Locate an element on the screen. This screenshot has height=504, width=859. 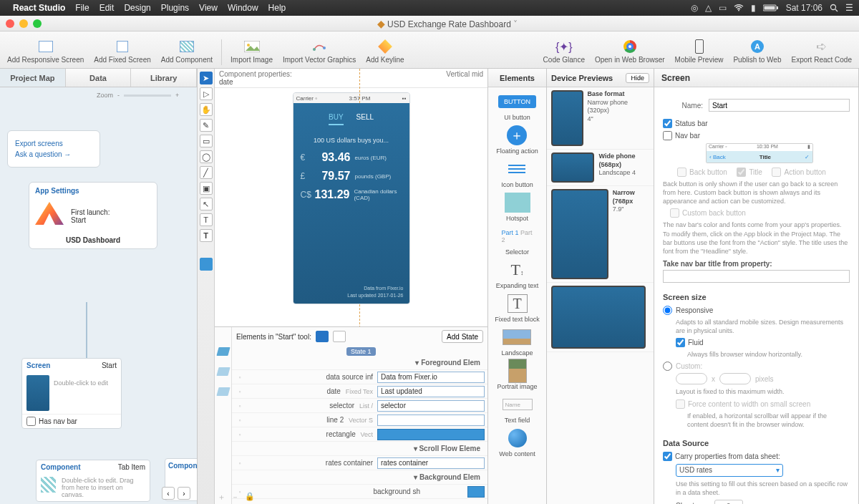
menu-help: Help is located at coordinates (278, 8).